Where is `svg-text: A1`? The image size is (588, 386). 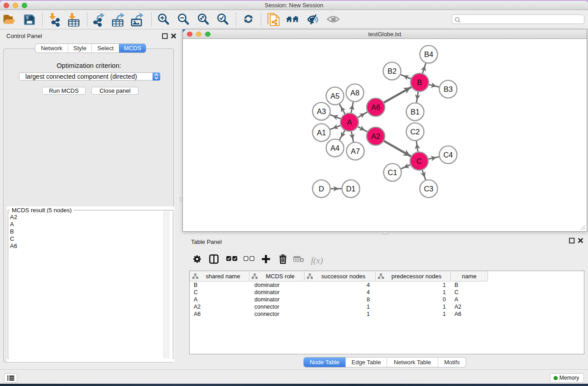
svg-text: A1 is located at coordinates (321, 133).